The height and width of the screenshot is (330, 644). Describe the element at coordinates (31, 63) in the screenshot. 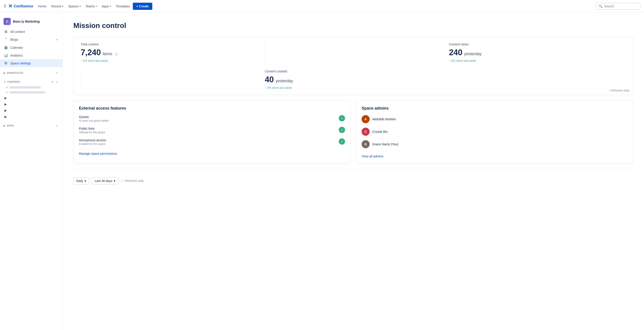

I see `sidebar-item-space-settings: ⚙ Space settings` at that location.